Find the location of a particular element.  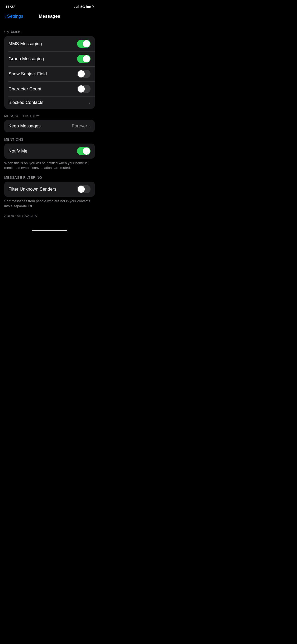

toggle-character-count is located at coordinates (84, 89).